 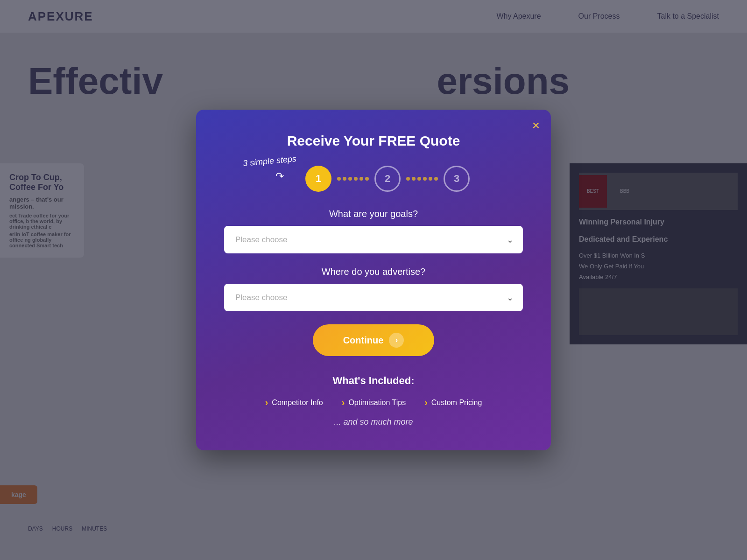 I want to click on close-button: ×, so click(x=536, y=126).